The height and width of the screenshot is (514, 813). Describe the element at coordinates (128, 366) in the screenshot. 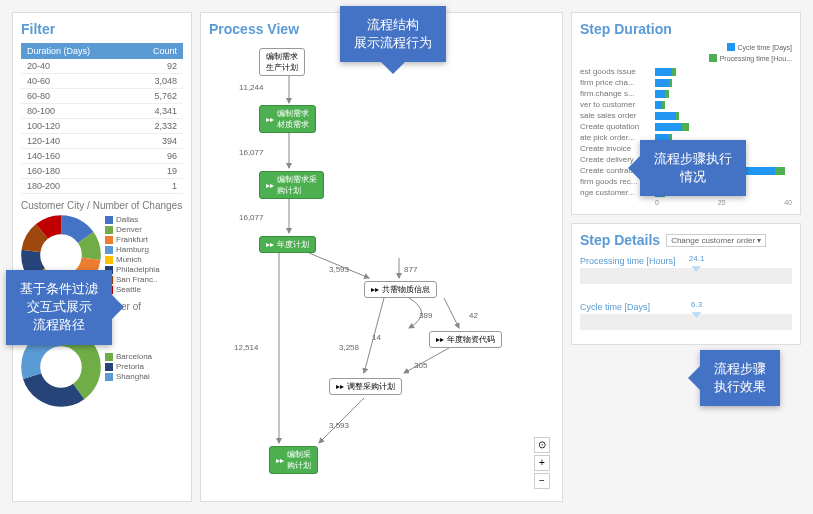

I see `legend-item: Pretoria` at that location.